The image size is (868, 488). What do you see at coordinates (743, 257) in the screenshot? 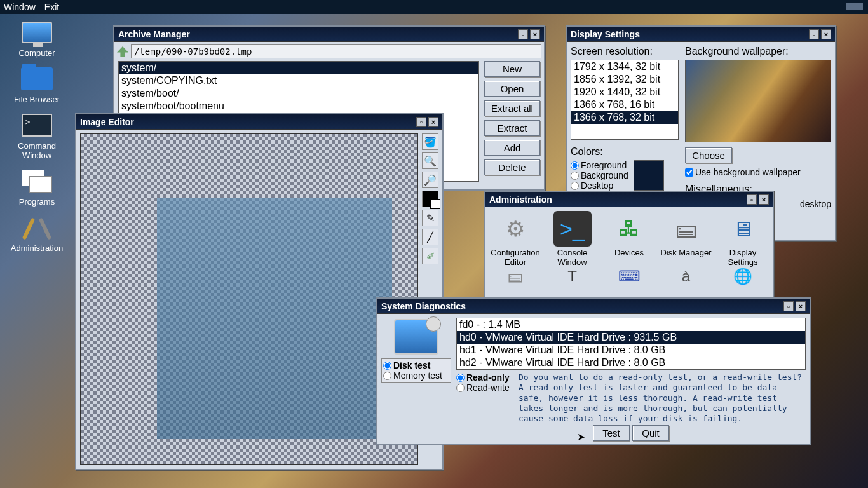
I see `admin-item-label: Display Settings` at bounding box center [743, 257].